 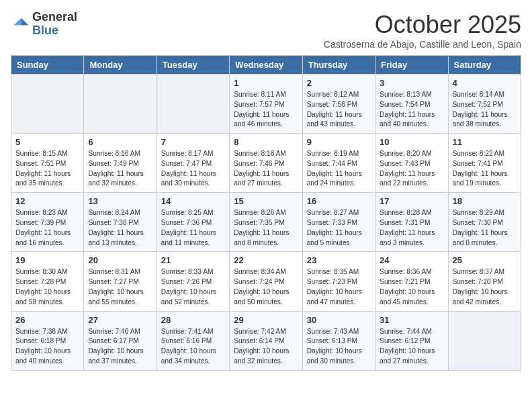 I want to click on day-number: 8, so click(x=266, y=142).